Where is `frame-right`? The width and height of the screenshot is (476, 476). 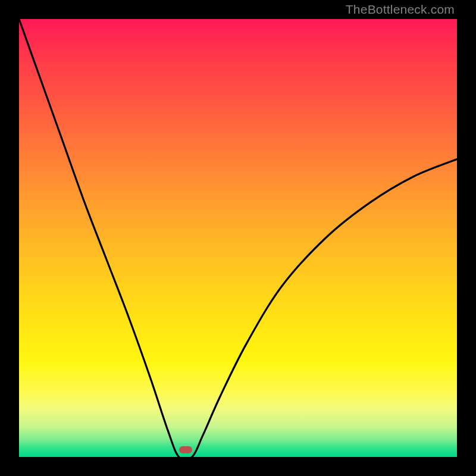 frame-right is located at coordinates (466, 238).